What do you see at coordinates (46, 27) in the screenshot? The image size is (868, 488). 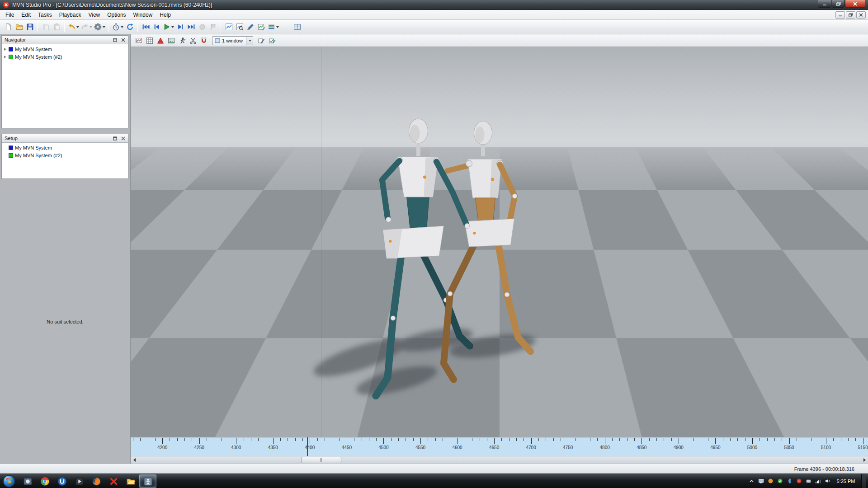 I see `copy-button` at bounding box center [46, 27].